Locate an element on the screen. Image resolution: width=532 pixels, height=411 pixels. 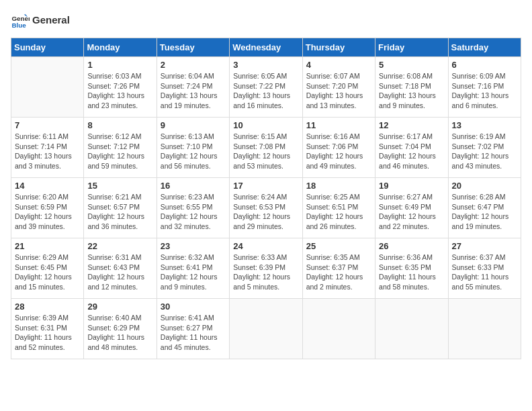
week-row-2: 14Sunrise: 6:20 AM Sunset: 6:59 PM Dayli… is located at coordinates (266, 208).